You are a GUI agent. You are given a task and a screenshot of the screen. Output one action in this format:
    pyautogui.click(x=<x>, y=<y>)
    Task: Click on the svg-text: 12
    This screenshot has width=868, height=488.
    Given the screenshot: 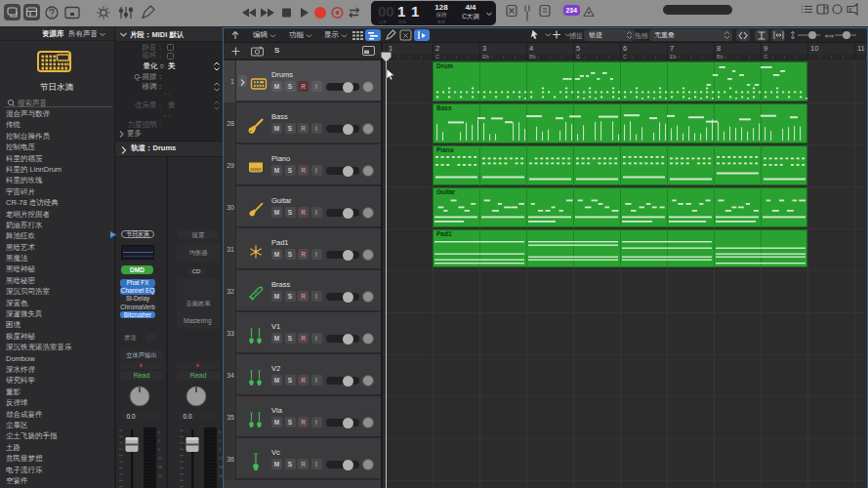 What is the action you would take?
    pyautogui.click(x=160, y=459)
    